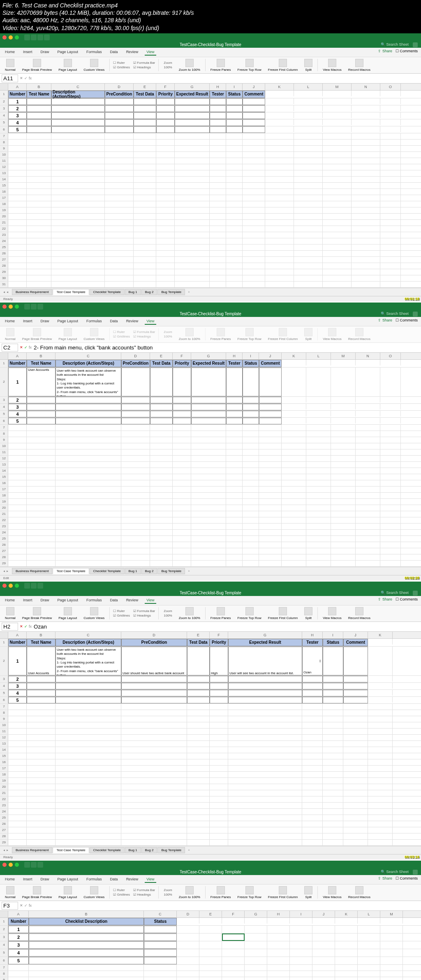  Describe the element at coordinates (165, 94) in the screenshot. I see `col-header-priority: Priority` at that location.